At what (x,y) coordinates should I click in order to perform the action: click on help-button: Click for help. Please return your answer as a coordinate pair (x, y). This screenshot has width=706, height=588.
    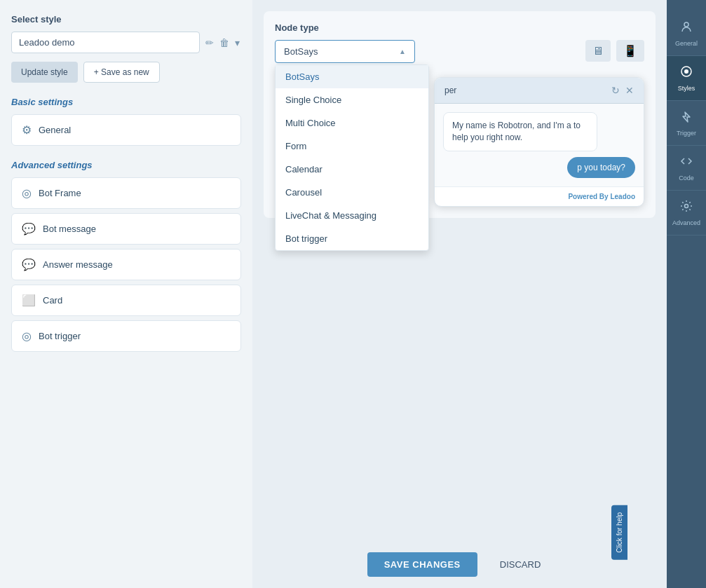
    Looking at the image, I should click on (620, 533).